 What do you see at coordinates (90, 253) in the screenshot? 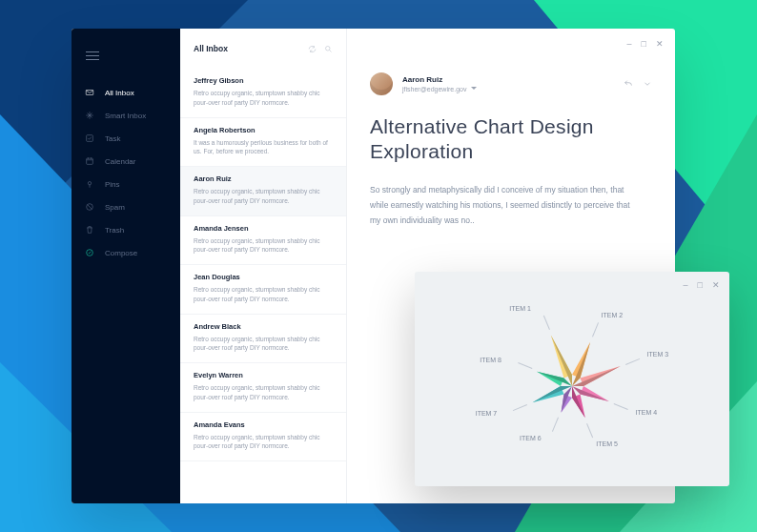
I see `compose-icon` at bounding box center [90, 253].